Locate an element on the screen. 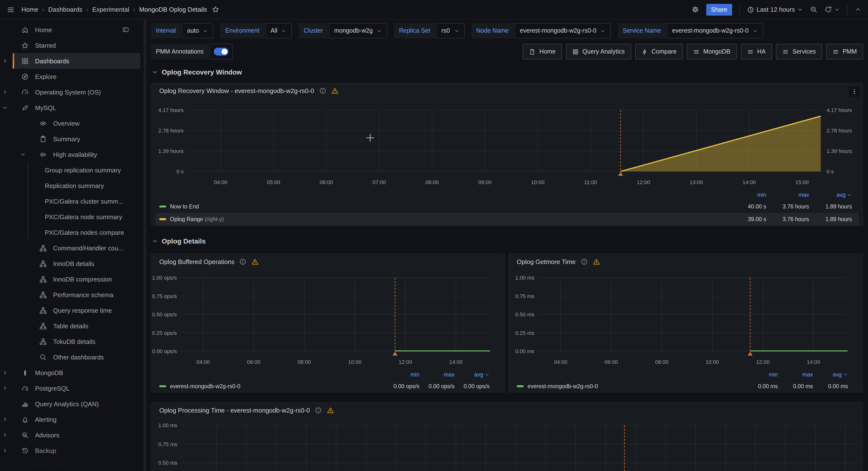 The height and width of the screenshot is (471, 868). link-button-pmm: PMM is located at coordinates (845, 52).